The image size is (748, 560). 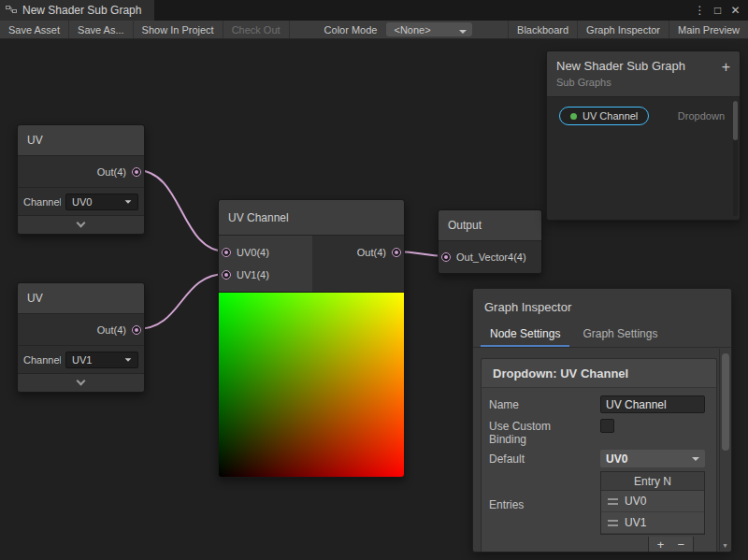 What do you see at coordinates (653, 503) in the screenshot?
I see `entries-list: Entry N UV0 UV1` at bounding box center [653, 503].